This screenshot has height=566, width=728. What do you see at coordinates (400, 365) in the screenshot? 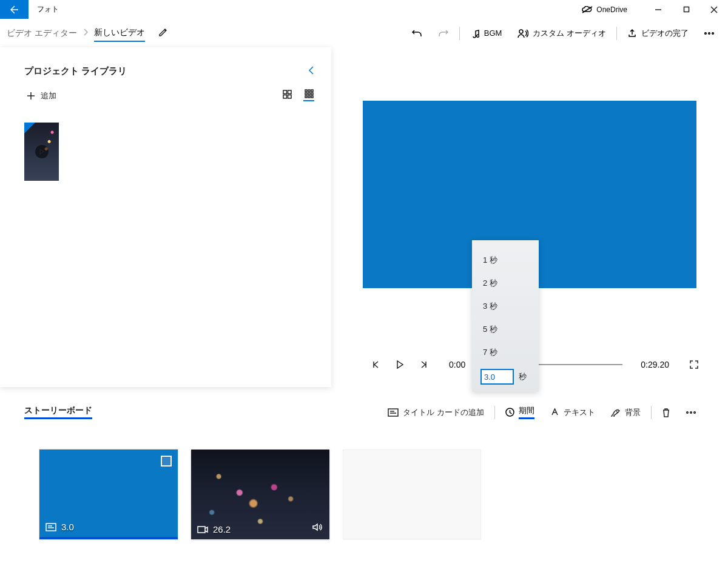
I see `play-button` at bounding box center [400, 365].